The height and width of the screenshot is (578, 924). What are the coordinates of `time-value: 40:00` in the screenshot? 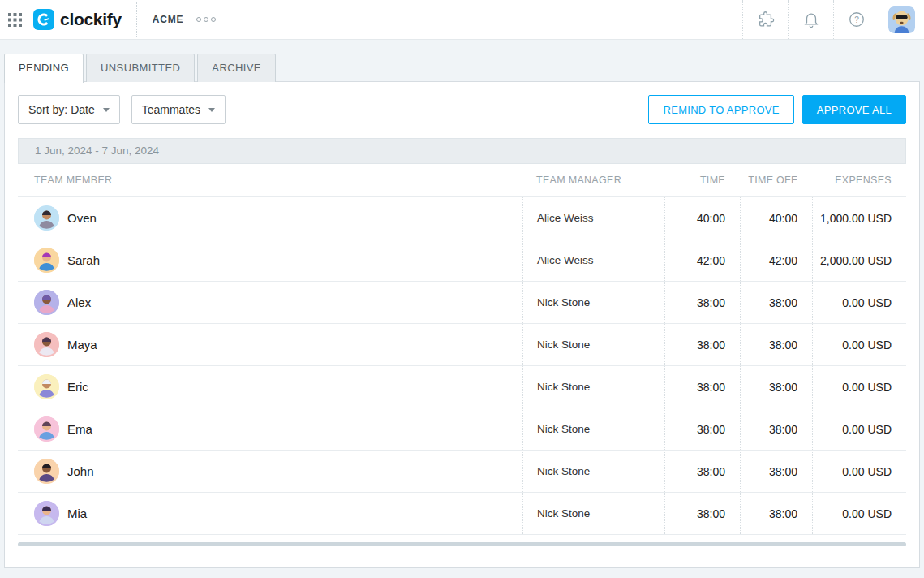 It's located at (711, 218).